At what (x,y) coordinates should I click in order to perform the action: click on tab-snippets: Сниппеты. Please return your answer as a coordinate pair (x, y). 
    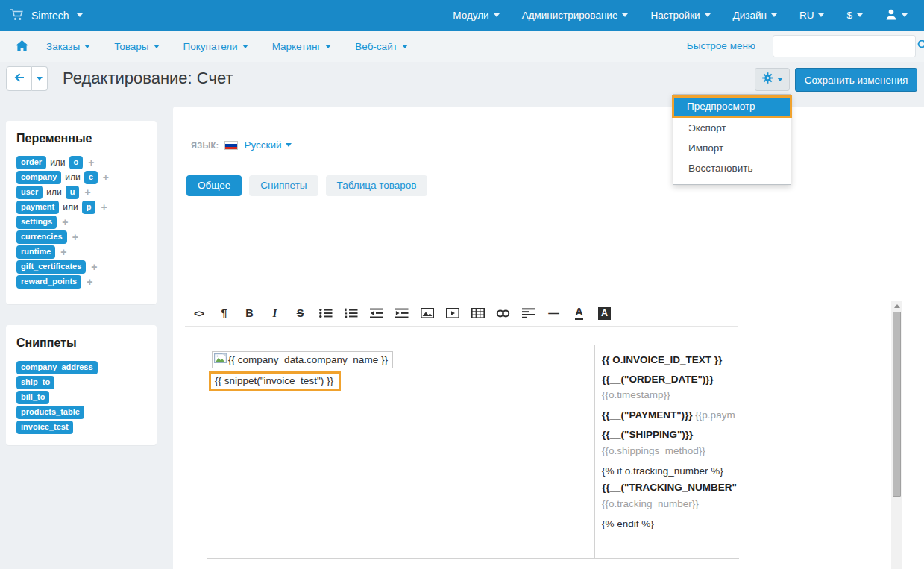
    Looking at the image, I should click on (283, 186).